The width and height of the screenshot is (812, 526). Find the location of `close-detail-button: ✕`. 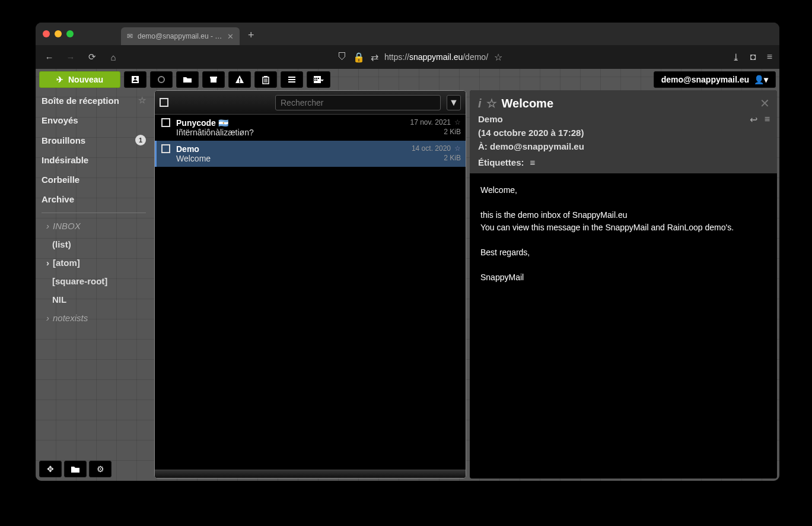

close-detail-button: ✕ is located at coordinates (765, 103).